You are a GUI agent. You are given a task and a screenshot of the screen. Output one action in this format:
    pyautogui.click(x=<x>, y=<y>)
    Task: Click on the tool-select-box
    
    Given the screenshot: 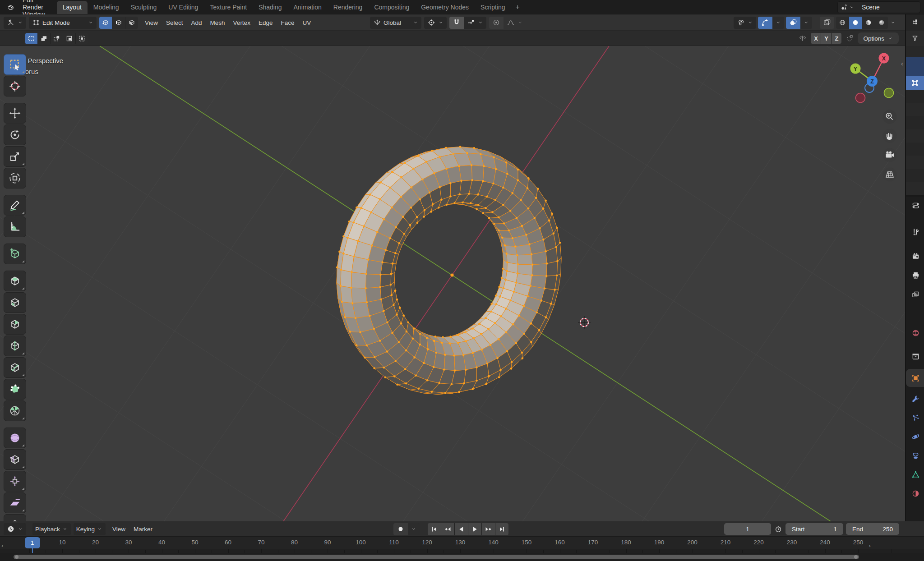 What is the action you would take?
    pyautogui.click(x=15, y=64)
    